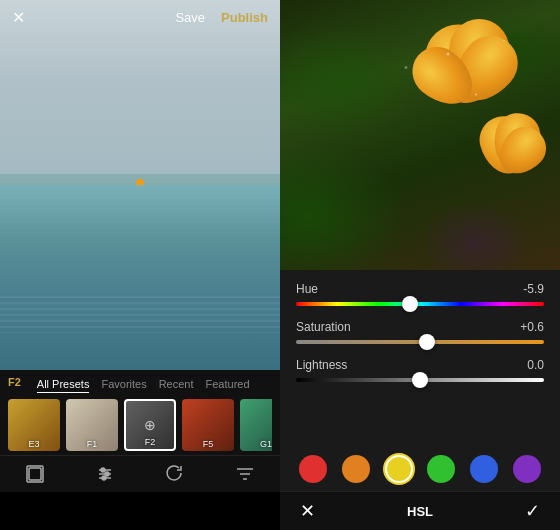  I want to click on color-swatches, so click(420, 469).